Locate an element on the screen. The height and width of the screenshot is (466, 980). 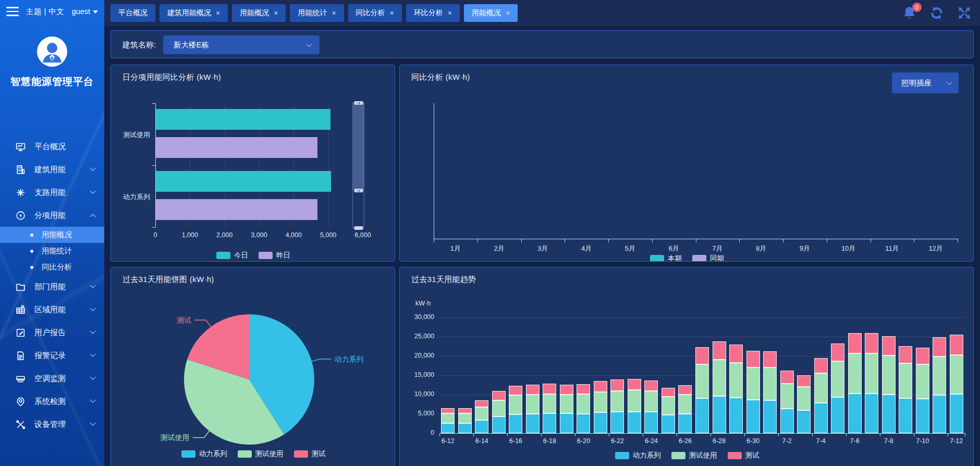
x-tick-label: 5月 is located at coordinates (630, 249).